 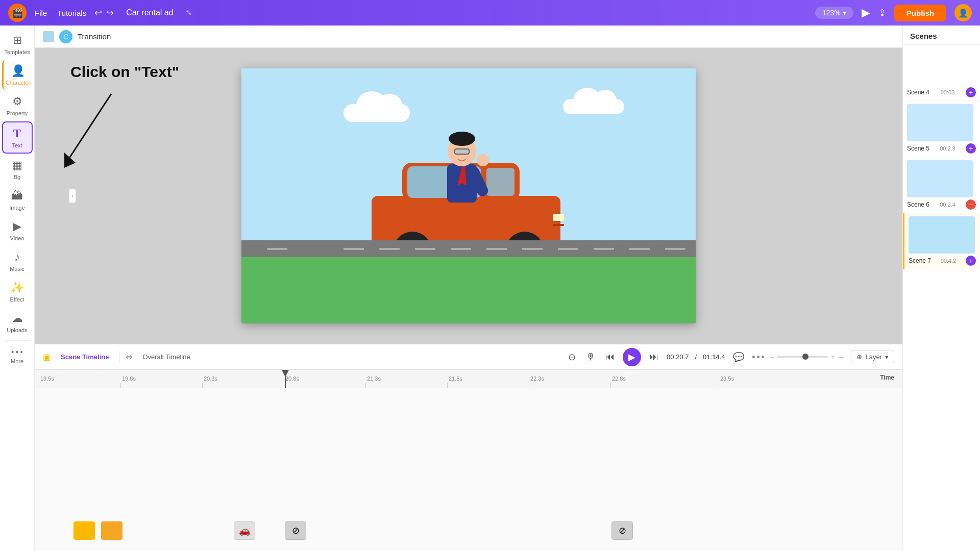 I want to click on scene-item-6: Scene 6 00:2.4 −, so click(x=941, y=185).